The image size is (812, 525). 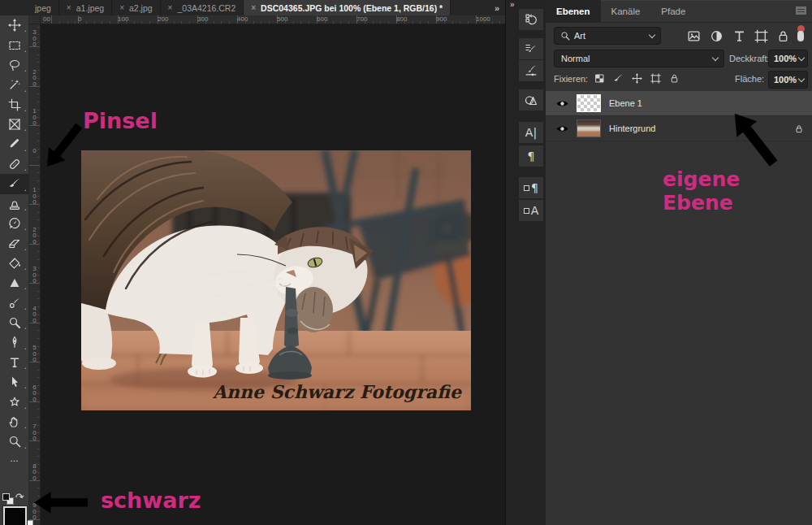 What do you see at coordinates (679, 128) in the screenshot?
I see `layer-row-hintergrund: Hintergrund` at bounding box center [679, 128].